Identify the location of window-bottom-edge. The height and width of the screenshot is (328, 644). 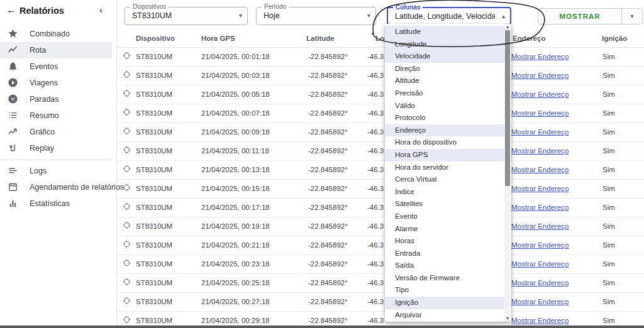
(322, 327).